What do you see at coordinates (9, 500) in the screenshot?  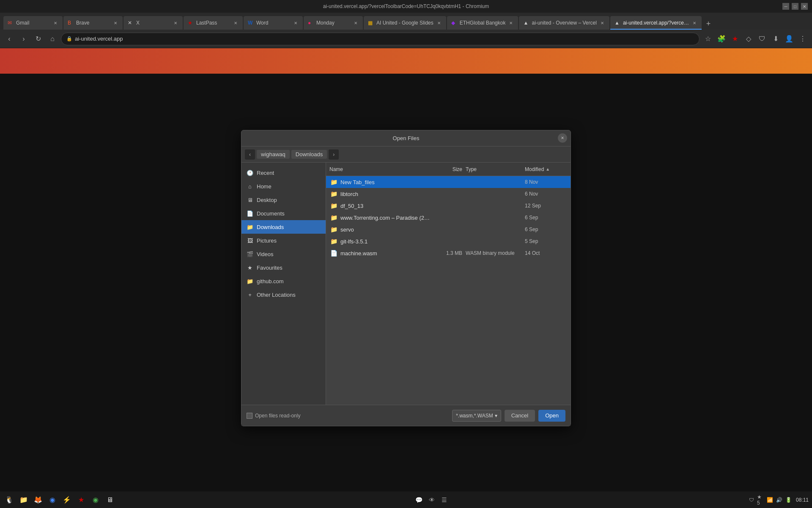 I see `taskbar-launcher-icon: 🐧` at bounding box center [9, 500].